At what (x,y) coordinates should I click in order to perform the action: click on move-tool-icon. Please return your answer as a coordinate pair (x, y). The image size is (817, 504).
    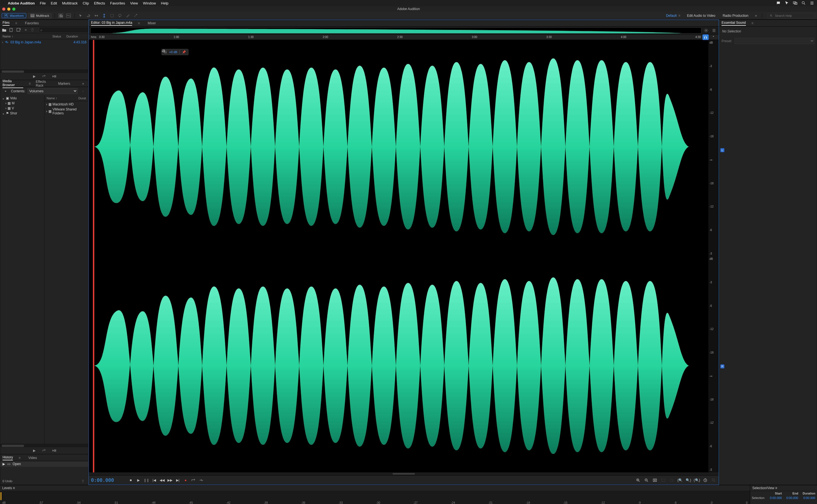
    Looking at the image, I should click on (81, 16).